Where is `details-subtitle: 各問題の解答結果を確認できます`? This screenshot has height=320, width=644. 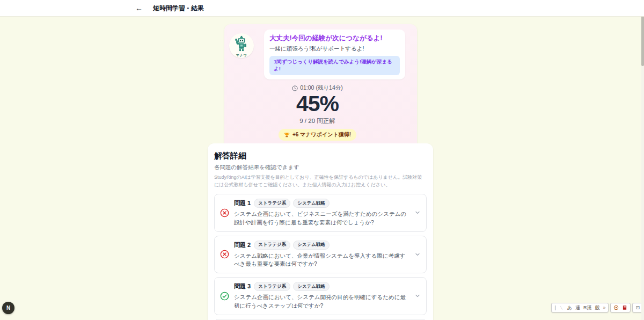 details-subtitle: 各問題の解答結果を確認できます is located at coordinates (320, 168).